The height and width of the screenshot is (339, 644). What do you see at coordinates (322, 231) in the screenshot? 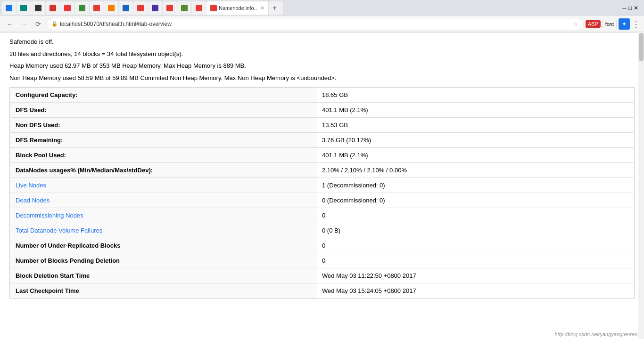
I see `table-row: Total Datanode Volume Failures0 (0 B)` at bounding box center [322, 231].